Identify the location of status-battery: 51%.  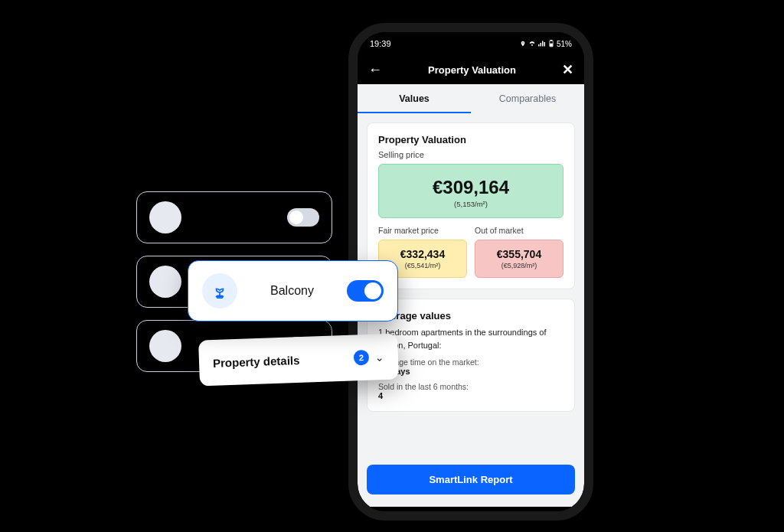
(564, 44).